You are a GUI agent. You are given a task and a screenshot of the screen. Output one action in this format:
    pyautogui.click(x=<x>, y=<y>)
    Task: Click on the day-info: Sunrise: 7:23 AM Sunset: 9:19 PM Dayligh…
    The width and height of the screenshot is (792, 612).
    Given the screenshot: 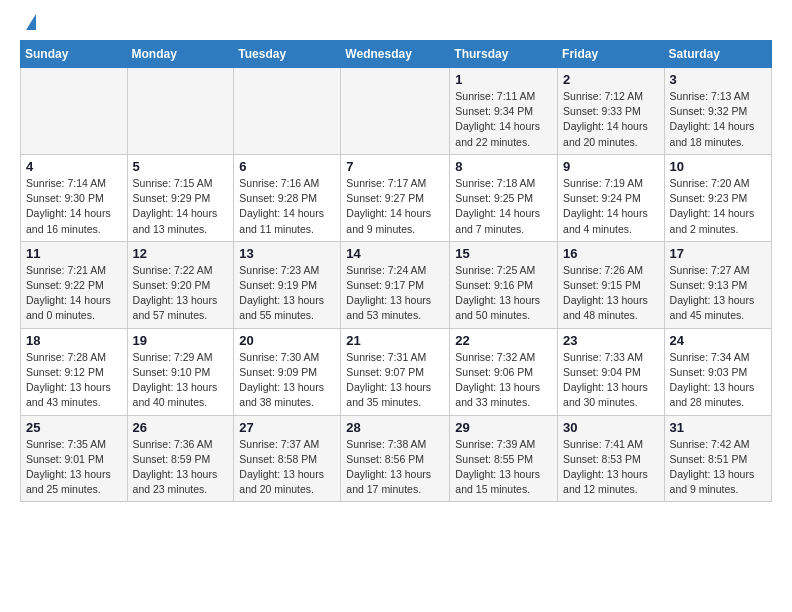 What is the action you would take?
    pyautogui.click(x=287, y=294)
    